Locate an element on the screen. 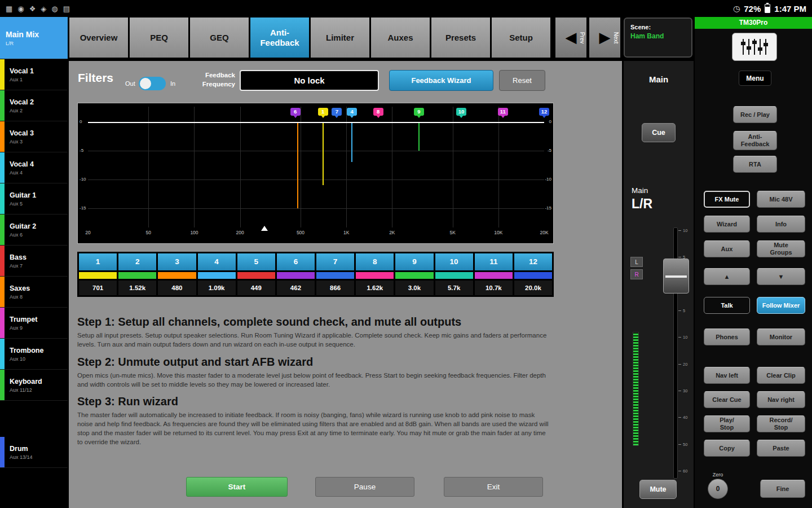 The image size is (812, 508). anti-feedback-button: Anti- Feedback is located at coordinates (755, 141).